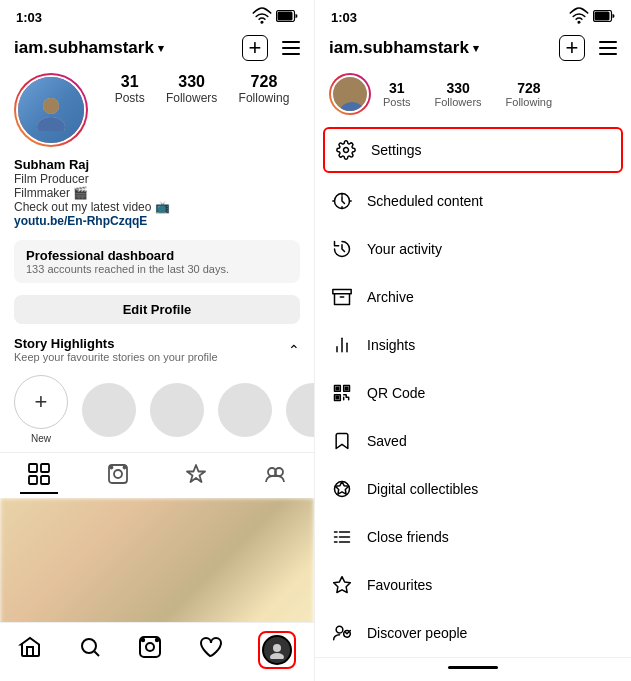  Describe the element at coordinates (342, 441) in the screenshot. I see `saved-icon` at that location.